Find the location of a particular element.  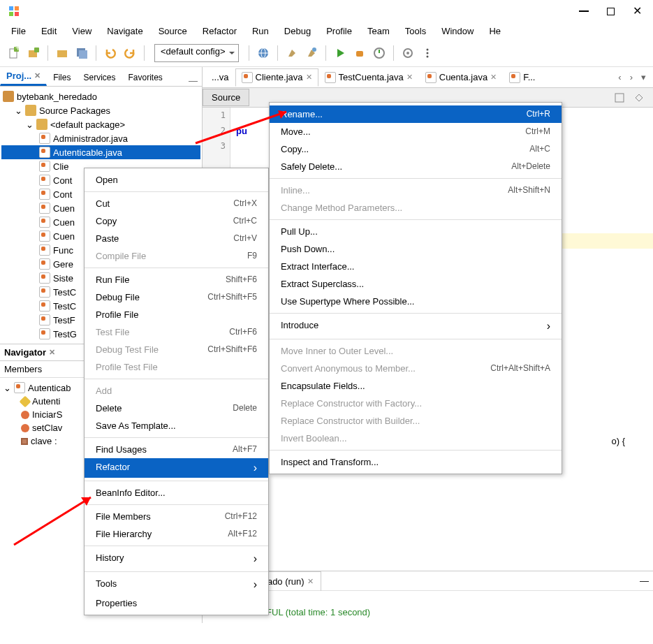

open-icon is located at coordinates (62, 53).